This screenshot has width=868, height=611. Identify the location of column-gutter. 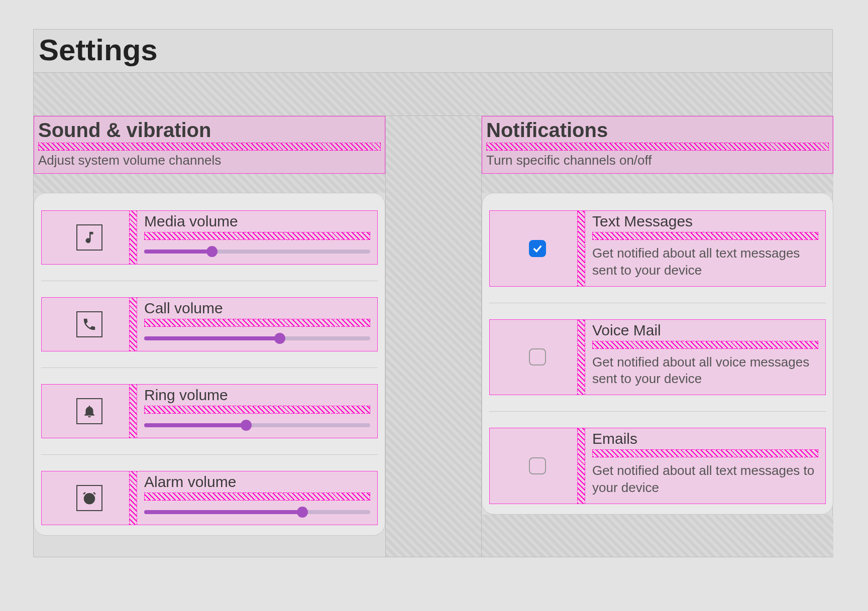
(433, 336).